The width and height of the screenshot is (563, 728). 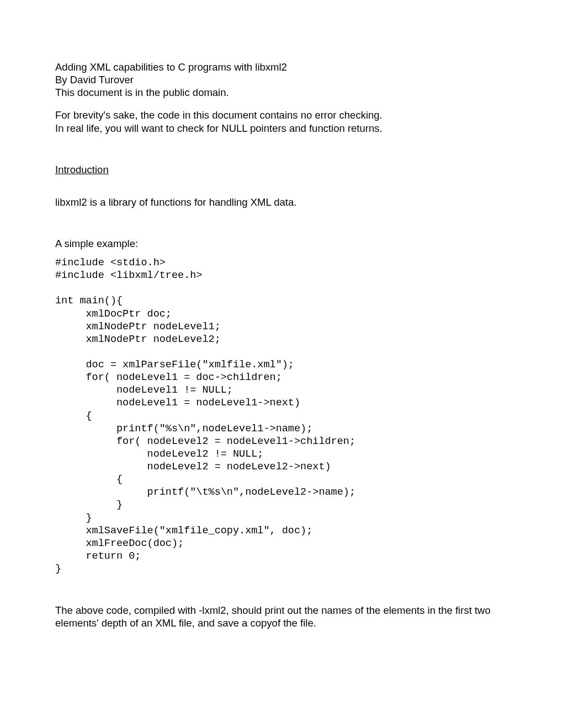 I want to click on closing-paragraph: The above code, compiled with -lxml2, sh…, so click(x=282, y=617).